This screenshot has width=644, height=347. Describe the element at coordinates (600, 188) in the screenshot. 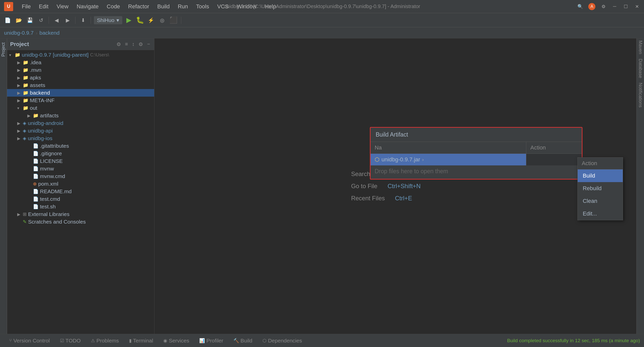

I see `action-rebuild-item: Rebuild` at that location.